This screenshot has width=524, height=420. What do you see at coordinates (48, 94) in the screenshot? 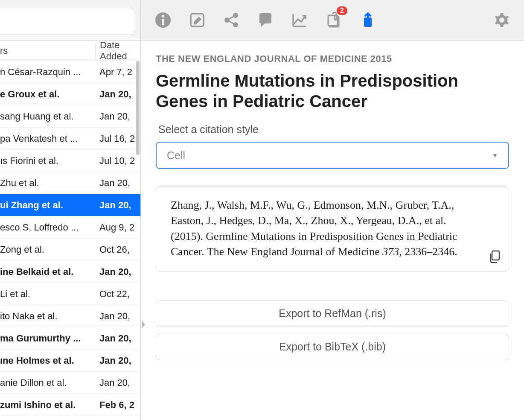
I see `row-authors: e Groux et al.` at bounding box center [48, 94].